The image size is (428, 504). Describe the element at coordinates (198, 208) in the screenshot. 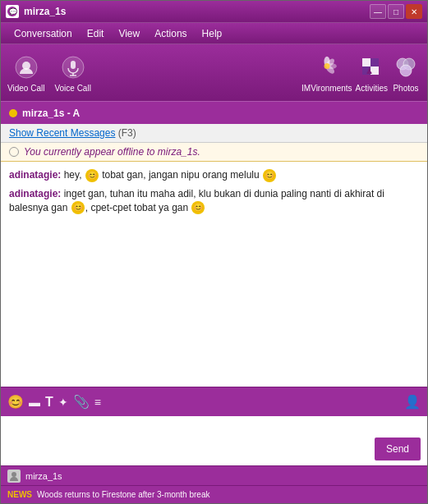

I see `emoji-smile-4: 😊` at that location.